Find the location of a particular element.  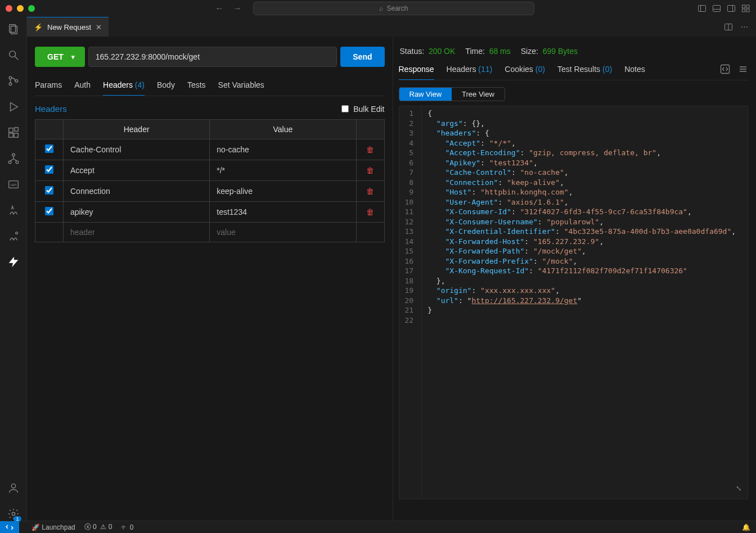

thunder-client-icon is located at coordinates (14, 262).